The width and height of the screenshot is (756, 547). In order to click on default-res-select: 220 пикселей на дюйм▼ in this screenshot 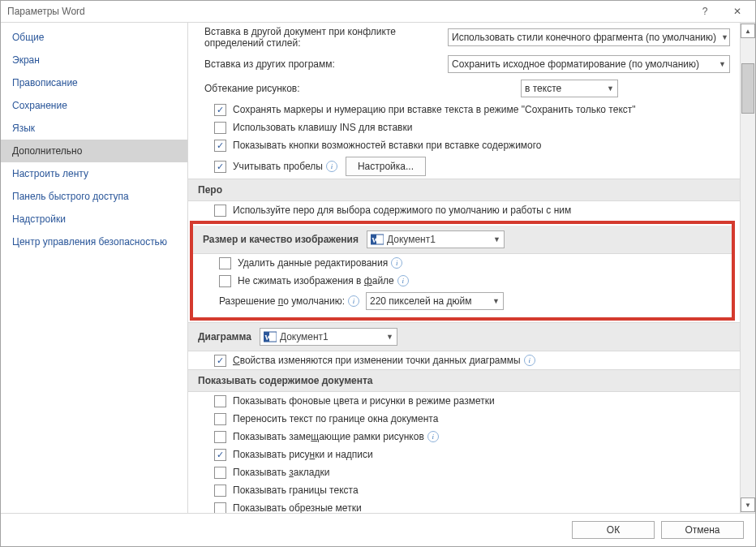, I will do `click(435, 301)`.